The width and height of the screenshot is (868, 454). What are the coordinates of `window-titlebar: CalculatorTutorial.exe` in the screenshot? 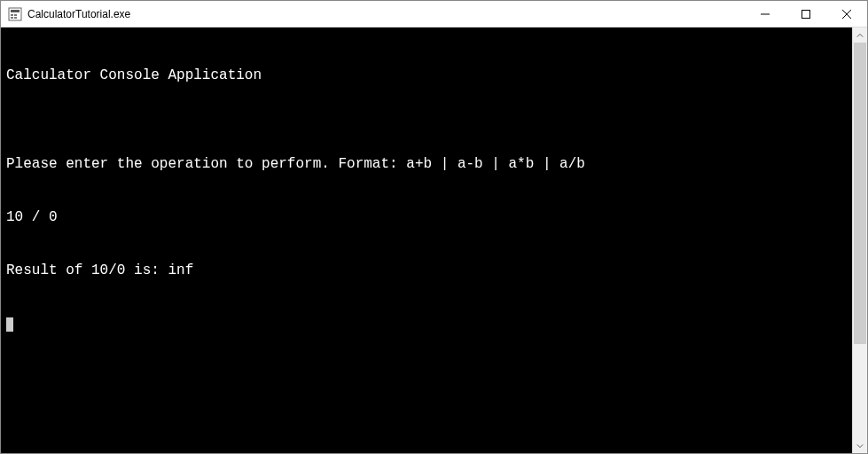 It's located at (434, 14).